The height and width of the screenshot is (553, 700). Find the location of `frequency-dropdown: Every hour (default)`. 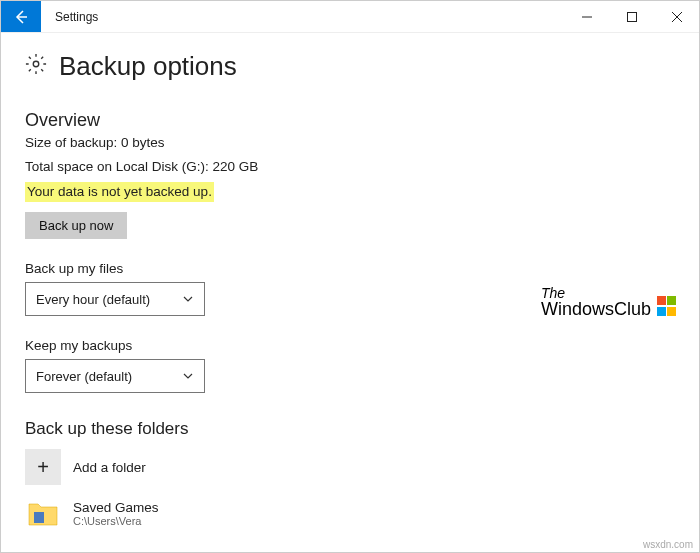

frequency-dropdown: Every hour (default) is located at coordinates (115, 299).